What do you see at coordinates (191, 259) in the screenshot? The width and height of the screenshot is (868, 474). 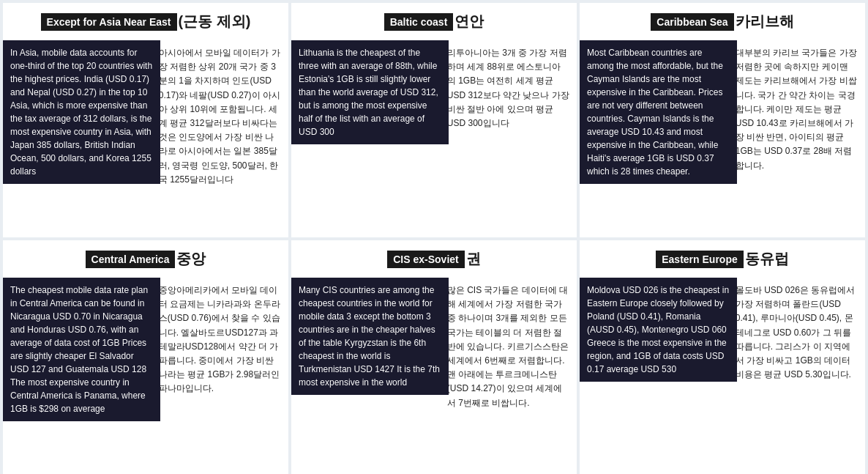 I see `title-ko-central-america: 중앙` at bounding box center [191, 259].